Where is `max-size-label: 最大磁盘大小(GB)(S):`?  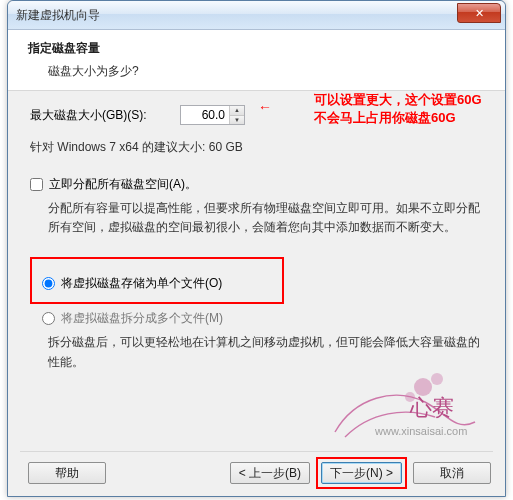 max-size-label: 最大磁盘大小(GB)(S): is located at coordinates (105, 116).